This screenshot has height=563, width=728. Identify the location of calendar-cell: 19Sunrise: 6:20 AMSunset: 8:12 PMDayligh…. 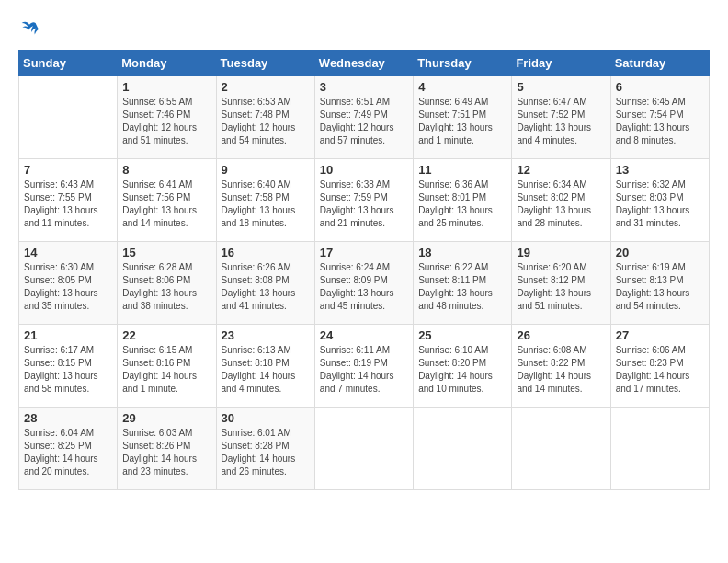
(561, 283).